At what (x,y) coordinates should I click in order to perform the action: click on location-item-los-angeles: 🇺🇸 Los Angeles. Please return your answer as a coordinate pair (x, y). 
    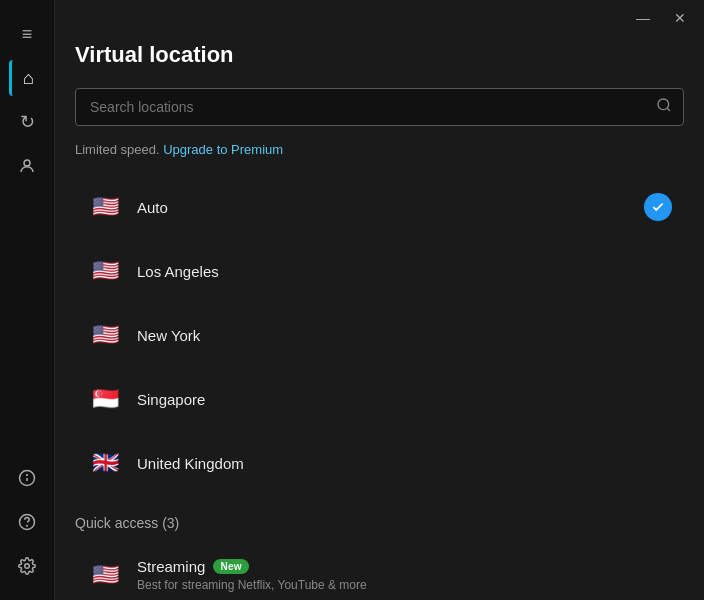
    Looking at the image, I should click on (380, 271).